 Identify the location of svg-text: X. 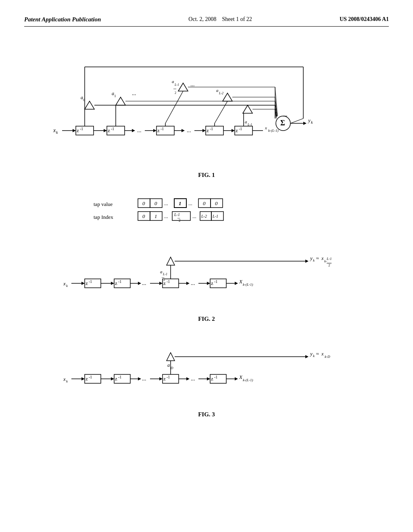
(241, 377).